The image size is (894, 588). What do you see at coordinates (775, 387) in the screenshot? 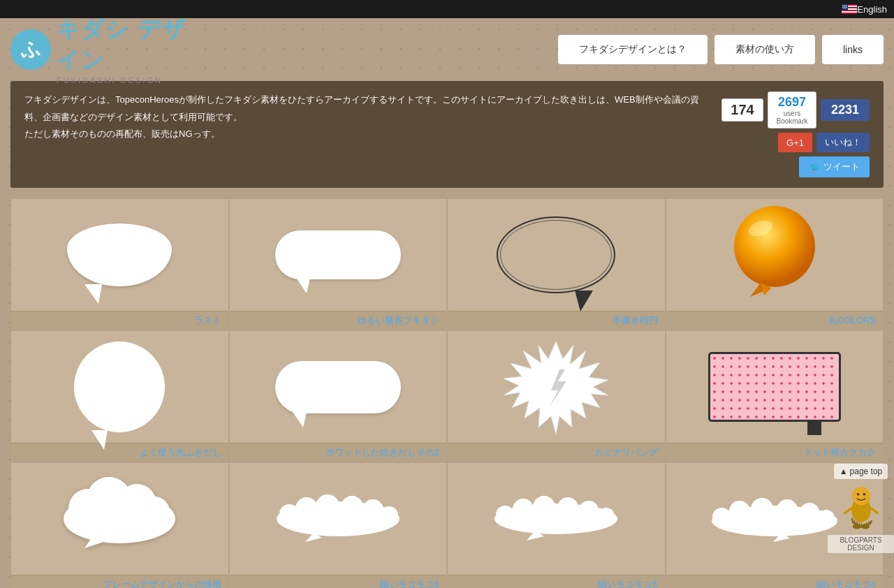
I see `bubble-dotted-rect` at bounding box center [775, 387].